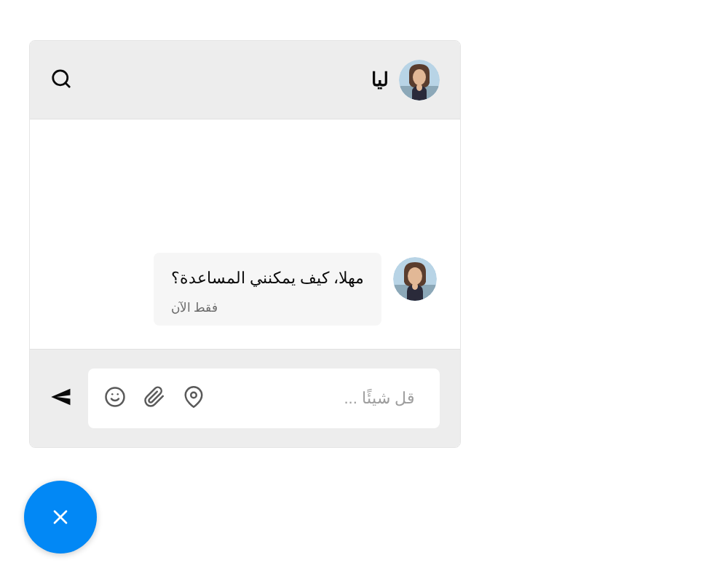 The width and height of the screenshot is (728, 579). Describe the element at coordinates (245, 80) in the screenshot. I see `chat-header: ليا` at that location.